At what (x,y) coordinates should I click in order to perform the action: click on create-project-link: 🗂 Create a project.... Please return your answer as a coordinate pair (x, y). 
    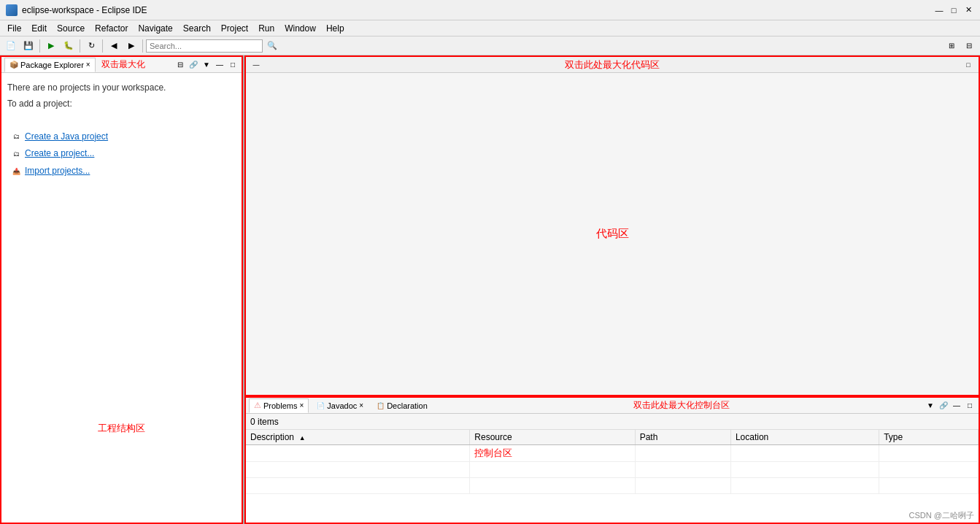
    Looking at the image, I should click on (123, 154).